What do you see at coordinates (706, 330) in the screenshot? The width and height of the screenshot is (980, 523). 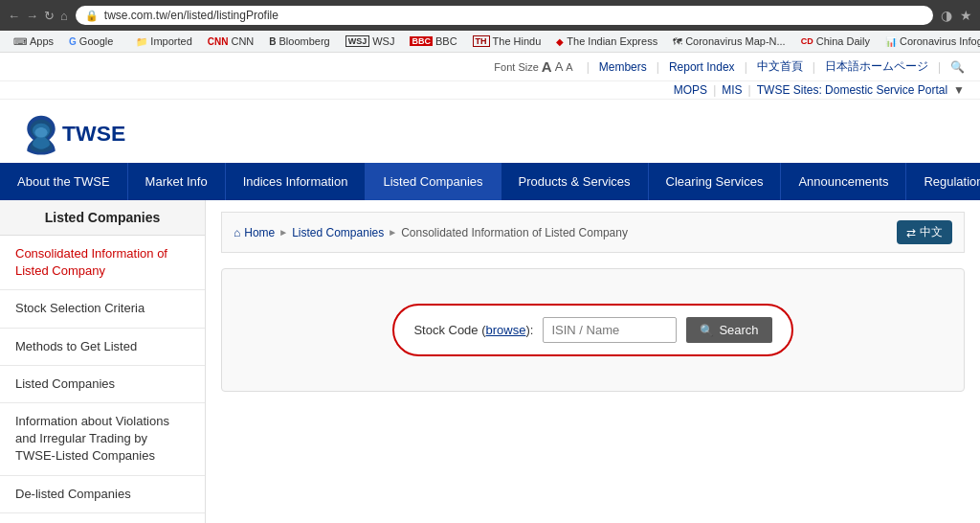 I see `search-btn-icon: 🔍` at bounding box center [706, 330].